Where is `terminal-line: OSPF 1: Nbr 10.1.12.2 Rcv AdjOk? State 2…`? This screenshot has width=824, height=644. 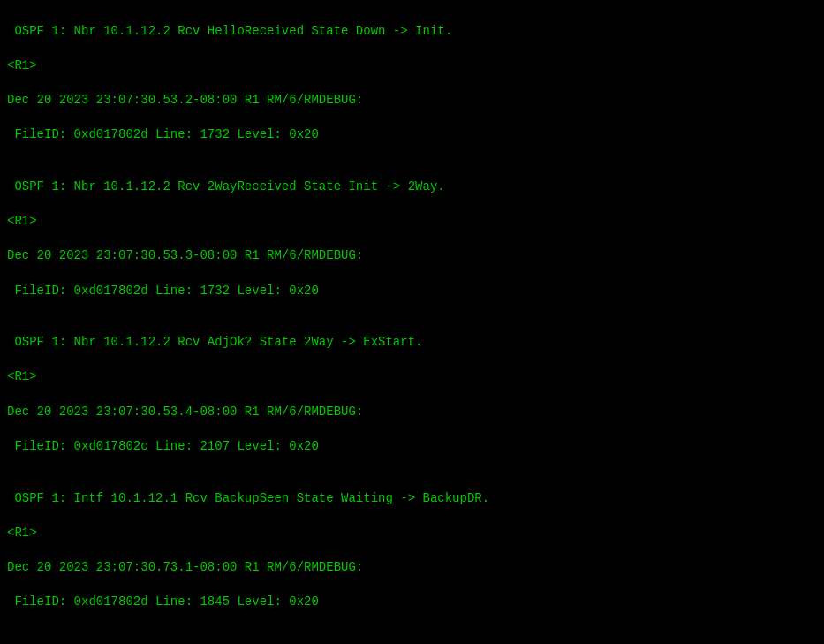
terminal-line: OSPF 1: Nbr 10.1.12.2 Rcv AdjOk? State 2… is located at coordinates (412, 343).